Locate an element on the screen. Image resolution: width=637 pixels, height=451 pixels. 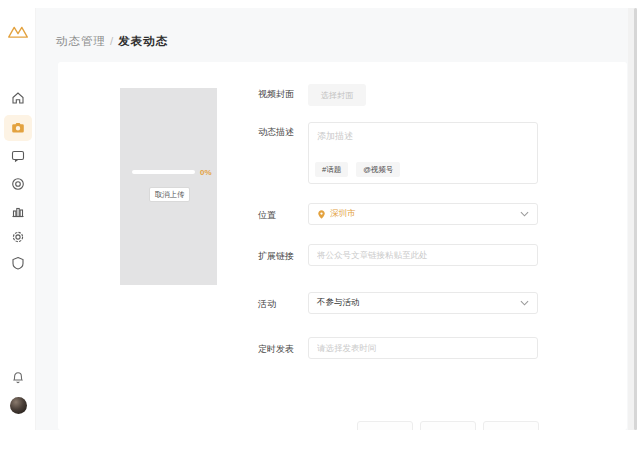
location-select: 深圳市 is located at coordinates (423, 214).